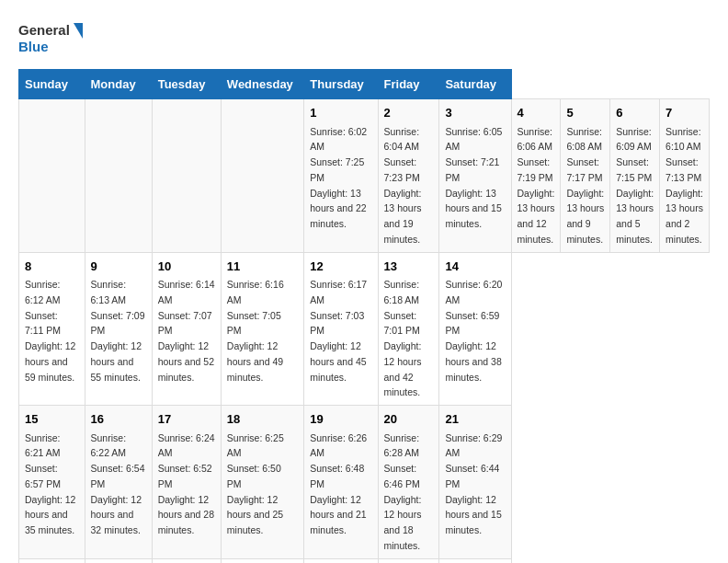  I want to click on sunset-info: Sunset: 7:23 PM, so click(403, 169).